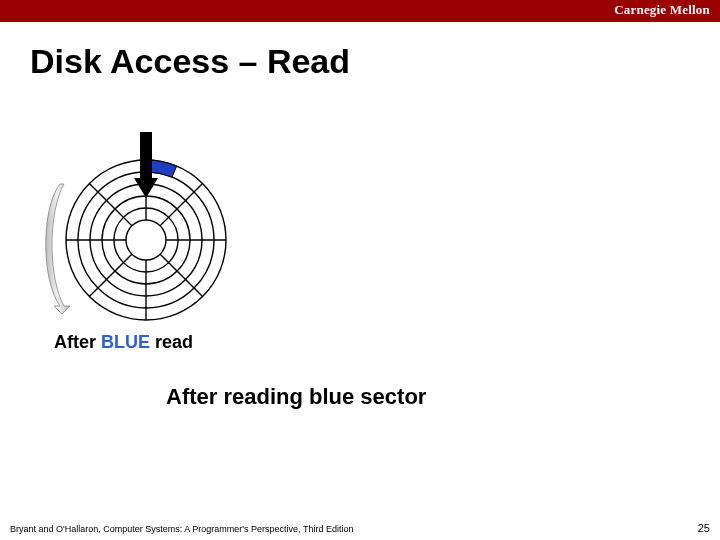 This screenshot has height=540, width=720. What do you see at coordinates (662, 10) in the screenshot?
I see `brand-label: Carnegie Mellon` at bounding box center [662, 10].